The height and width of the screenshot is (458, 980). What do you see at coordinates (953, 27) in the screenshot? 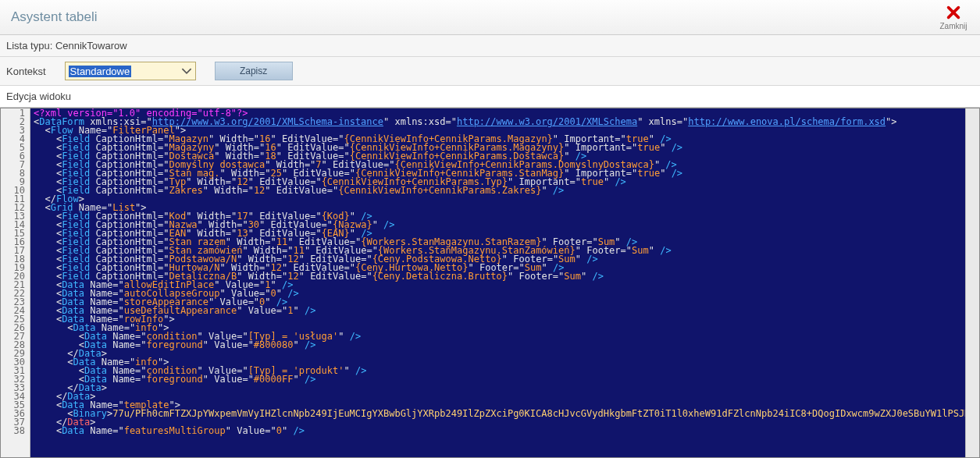
I see `close-label: Zamknij` at bounding box center [953, 27].